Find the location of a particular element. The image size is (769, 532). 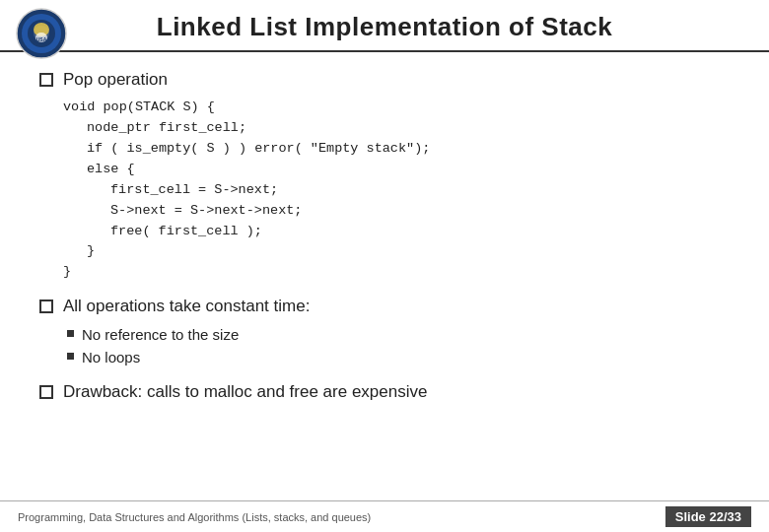

code-line-2: node_ptr first_cell; is located at coordinates (396, 128).